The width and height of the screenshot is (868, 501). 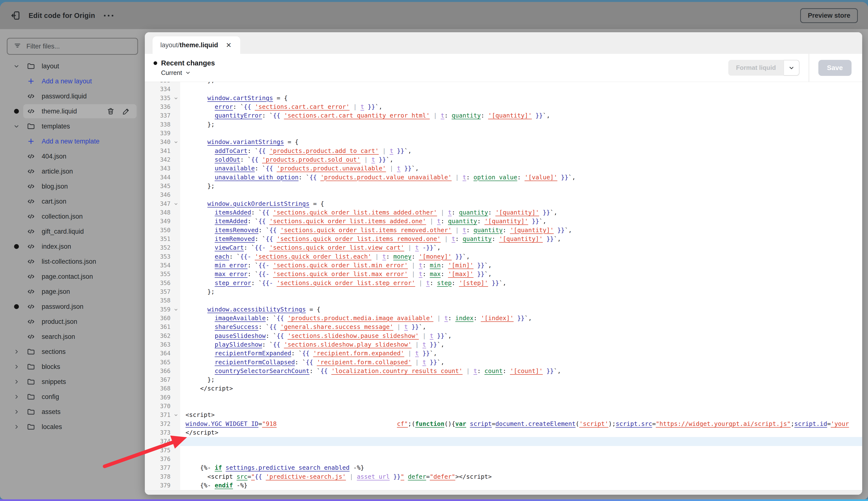 I want to click on sidebar-item-config: config, so click(x=76, y=397).